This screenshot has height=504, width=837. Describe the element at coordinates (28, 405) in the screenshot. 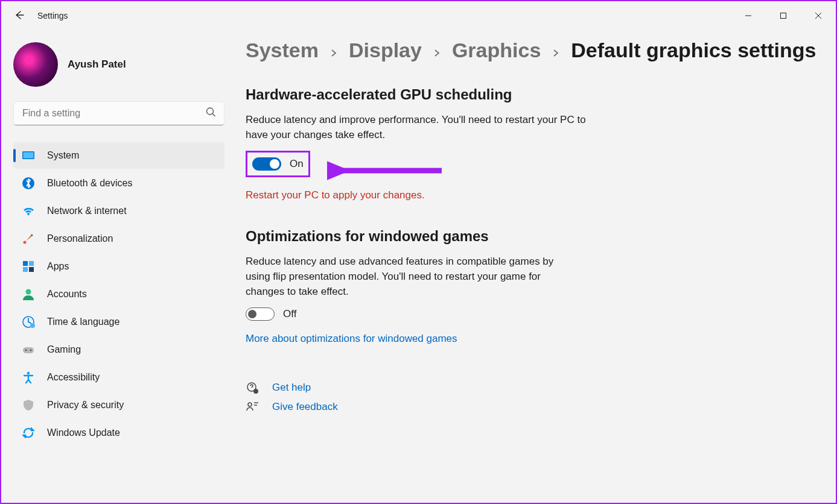

I see `shield-icon` at that location.